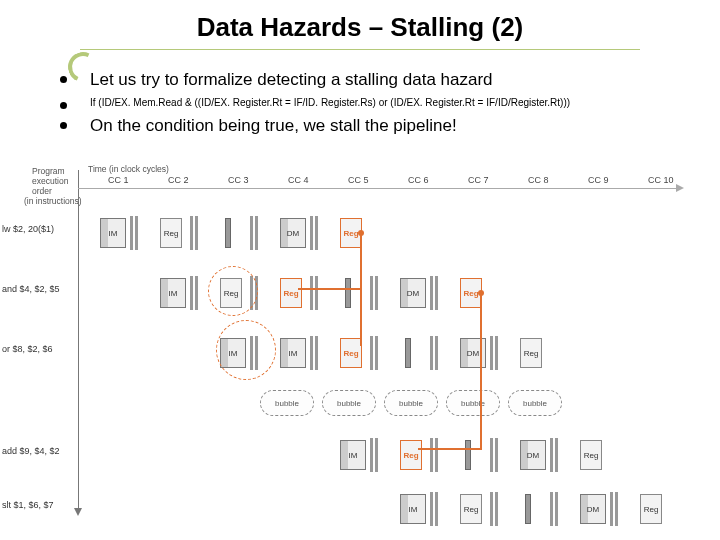  What do you see at coordinates (378, 188) in the screenshot?
I see `x-axis` at bounding box center [378, 188].